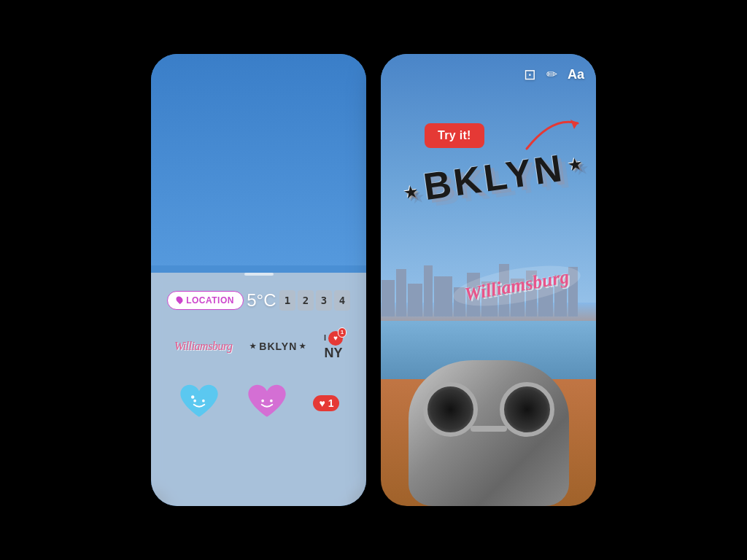 The height and width of the screenshot is (560, 747). Describe the element at coordinates (411, 192) in the screenshot. I see `star-left-icon: ★` at that location.